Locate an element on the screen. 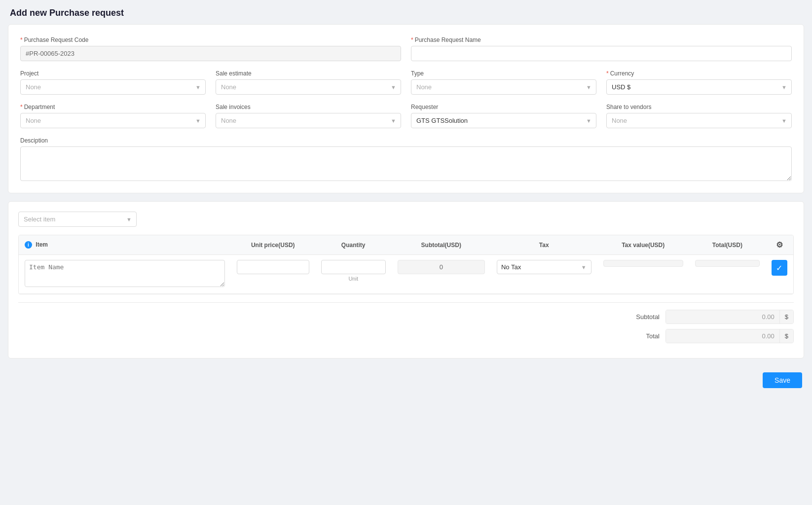 The width and height of the screenshot is (812, 505). col-total: Total(USD) is located at coordinates (727, 245).